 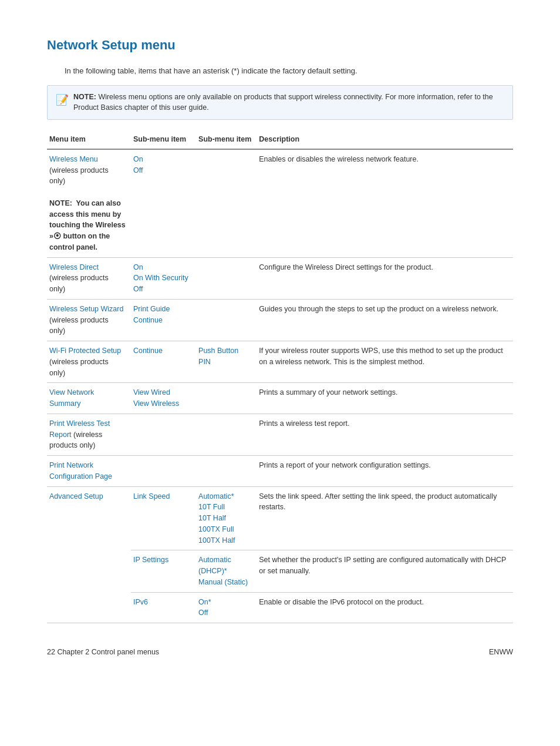 What do you see at coordinates (89, 398) in the screenshot?
I see `menu-item: View Network Summary` at bounding box center [89, 398].